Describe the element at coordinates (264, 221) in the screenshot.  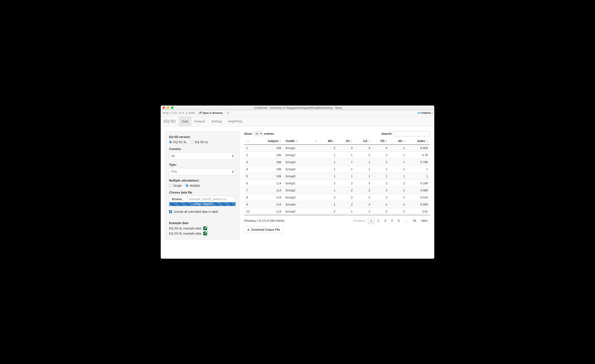
I see `table-info: Showing 1 to 10 of 390 entries` at that location.